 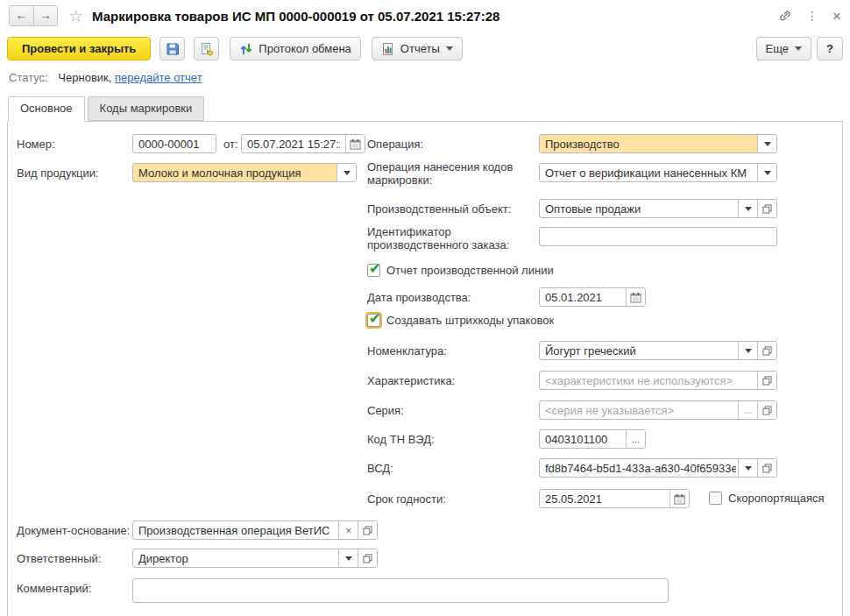 What do you see at coordinates (159, 77) in the screenshot?
I see `send-report-link: передайте отчет` at bounding box center [159, 77].